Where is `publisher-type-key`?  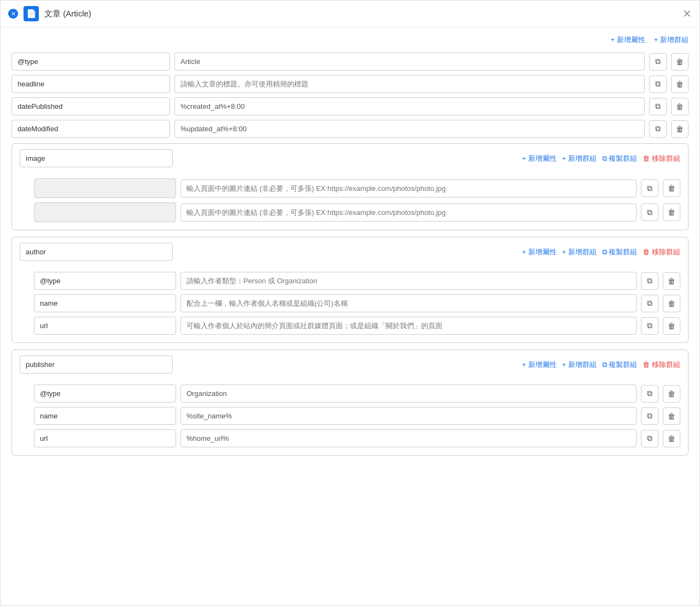
publisher-type-key is located at coordinates (105, 394).